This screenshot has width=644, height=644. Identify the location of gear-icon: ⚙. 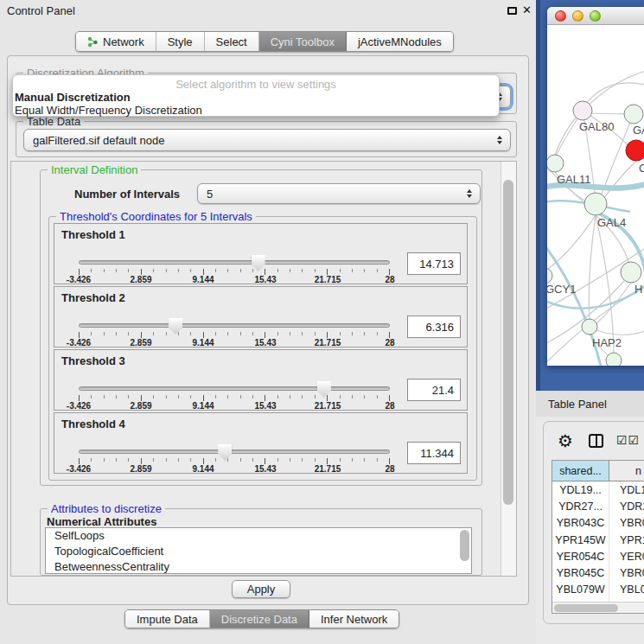
(565, 441).